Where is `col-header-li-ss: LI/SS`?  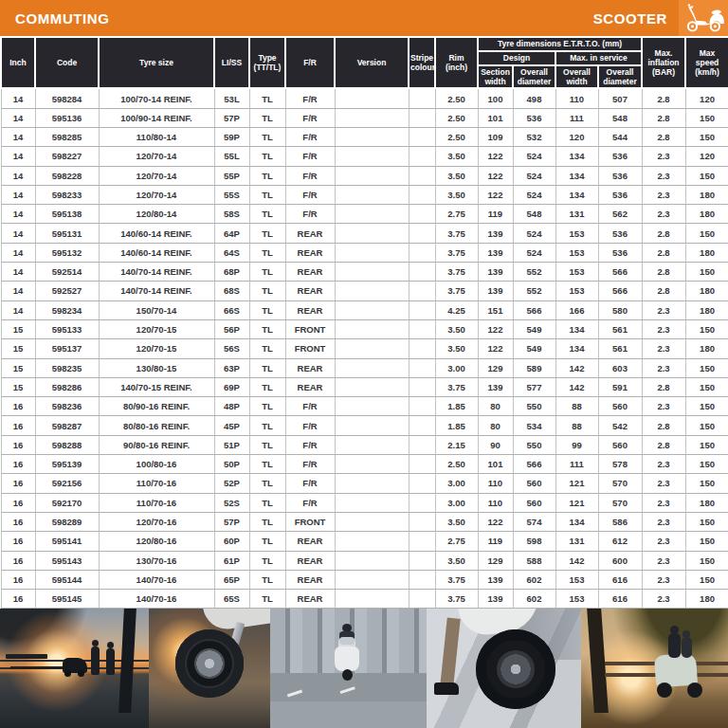
col-header-li-ss: LI/SS is located at coordinates (231, 63).